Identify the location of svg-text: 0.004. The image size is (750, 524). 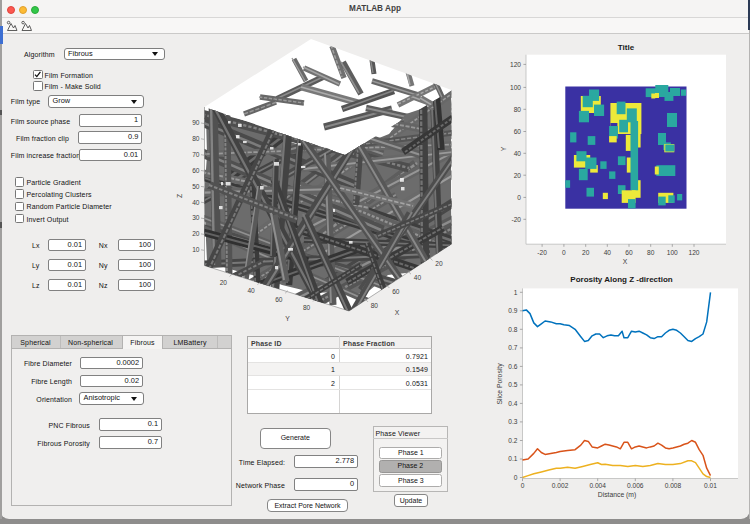
(598, 486).